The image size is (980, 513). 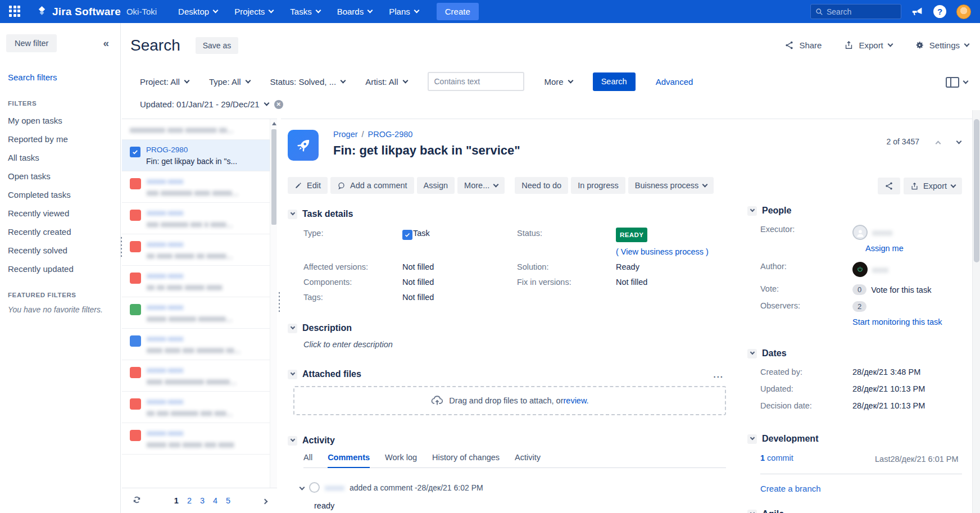 What do you see at coordinates (121, 247) in the screenshot?
I see `sidebar-resize-handle` at bounding box center [121, 247].